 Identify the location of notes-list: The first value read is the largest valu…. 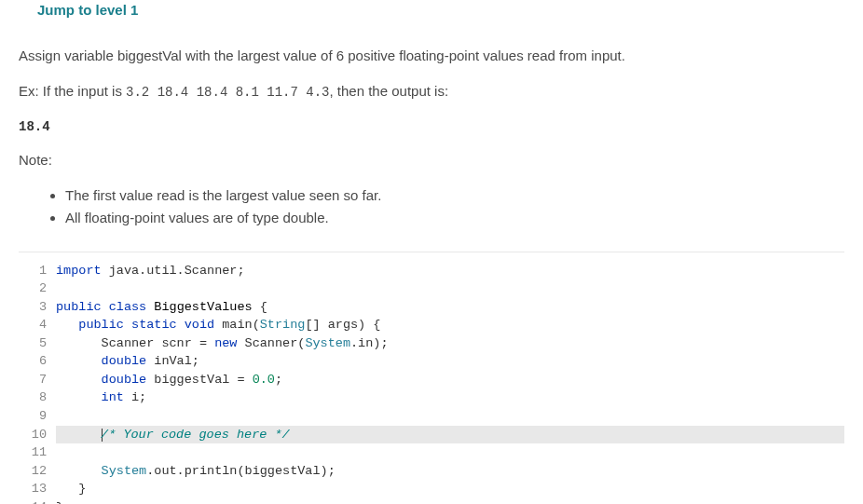
(432, 207).